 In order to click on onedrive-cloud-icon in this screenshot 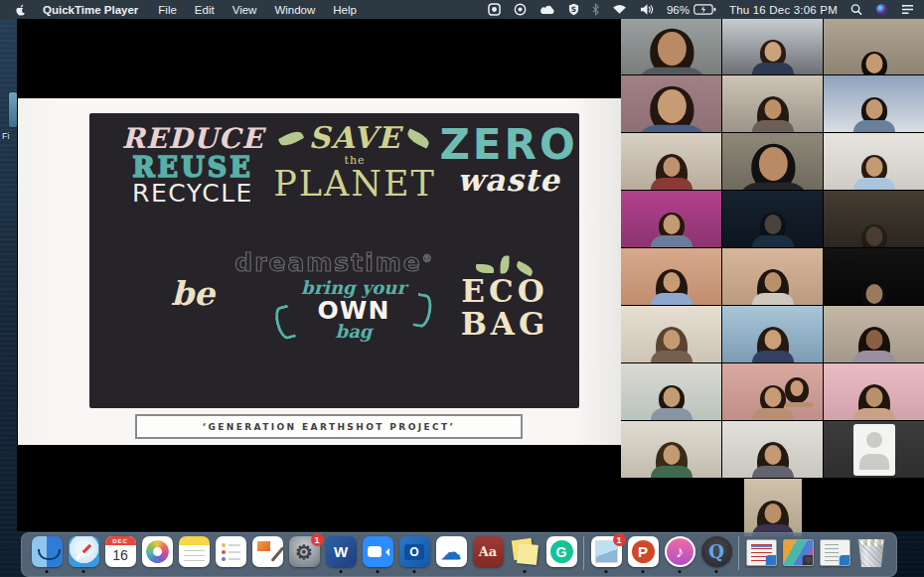, I will do `click(547, 10)`.